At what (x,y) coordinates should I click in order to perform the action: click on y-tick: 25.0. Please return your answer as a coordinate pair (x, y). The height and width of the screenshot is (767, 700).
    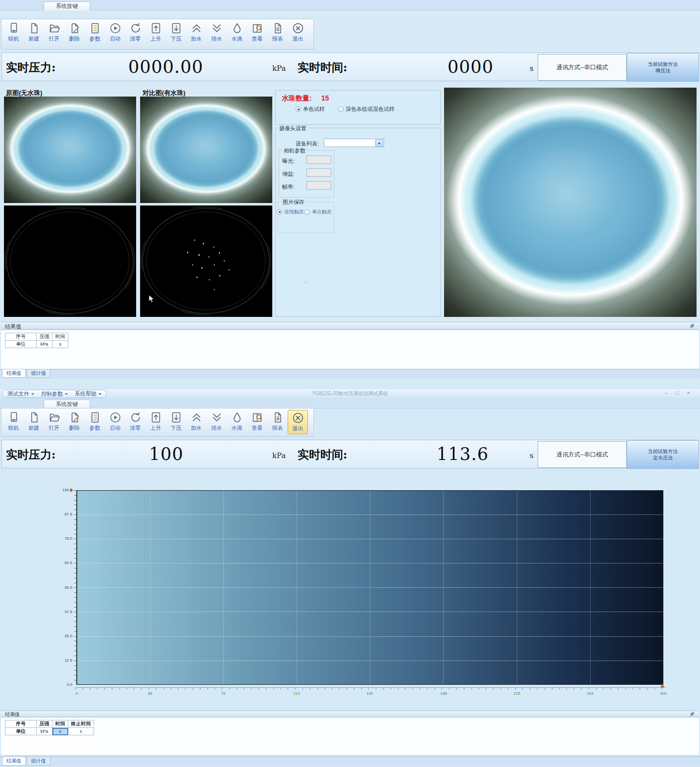
    Looking at the image, I should click on (63, 636).